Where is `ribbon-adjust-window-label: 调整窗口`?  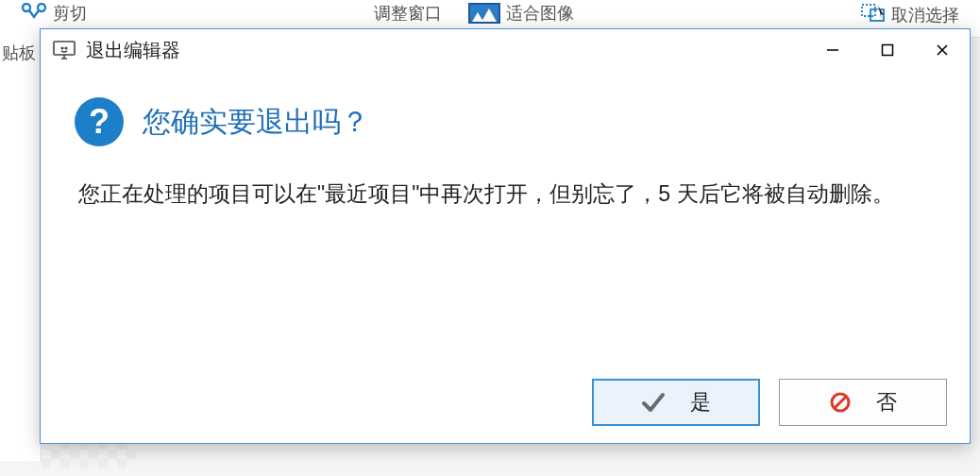 ribbon-adjust-window-label: 调整窗口 is located at coordinates (408, 13).